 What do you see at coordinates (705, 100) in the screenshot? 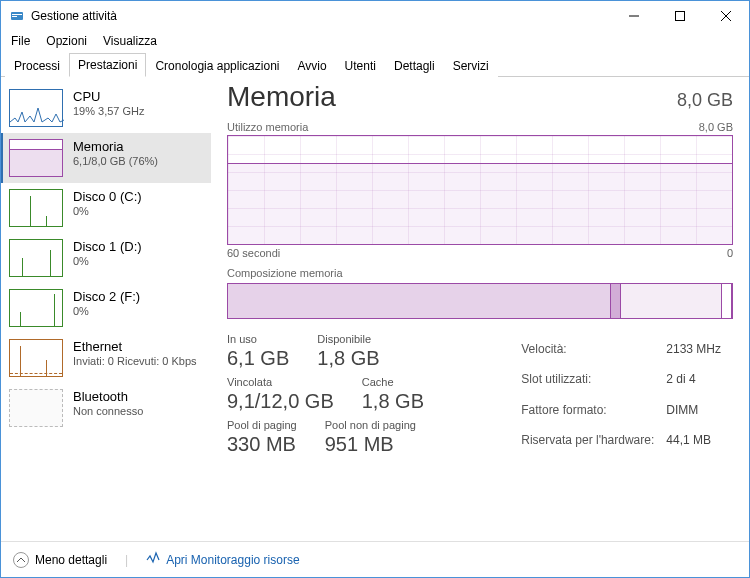
I see `total-memory: 8,0 GB` at bounding box center [705, 100].